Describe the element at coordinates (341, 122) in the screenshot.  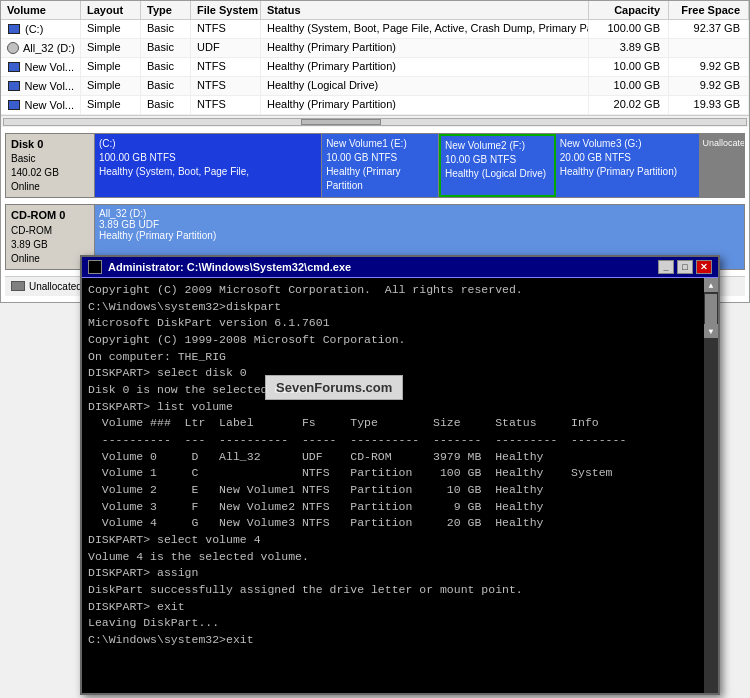
I see `scrollbar-thumb` at that location.